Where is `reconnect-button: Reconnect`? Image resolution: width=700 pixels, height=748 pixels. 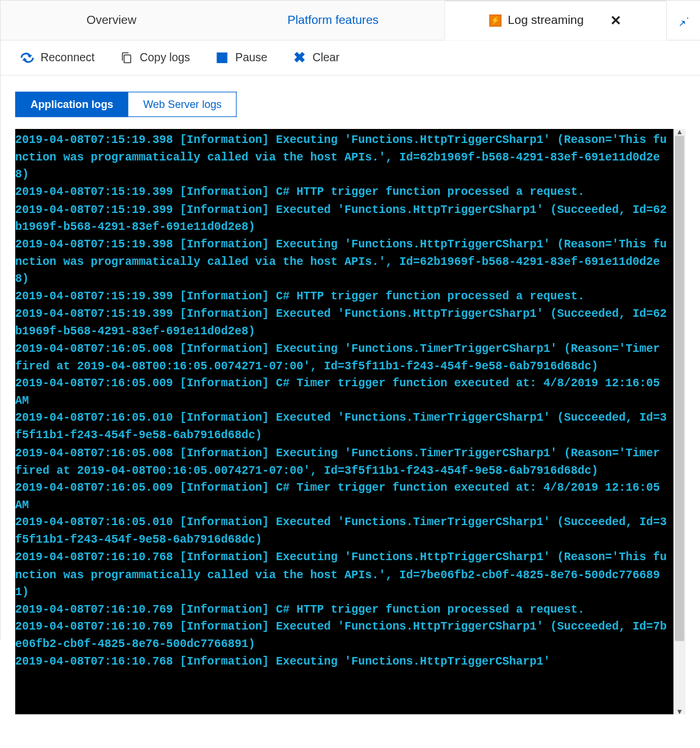
reconnect-button: Reconnect is located at coordinates (57, 58).